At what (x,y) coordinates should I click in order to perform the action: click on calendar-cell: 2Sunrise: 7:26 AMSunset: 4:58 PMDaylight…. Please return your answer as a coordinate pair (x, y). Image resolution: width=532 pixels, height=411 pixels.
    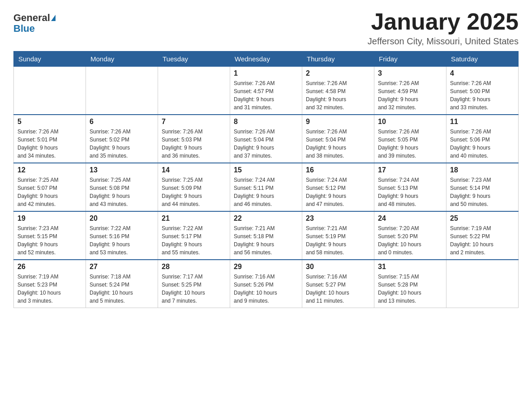
    Looking at the image, I should click on (339, 91).